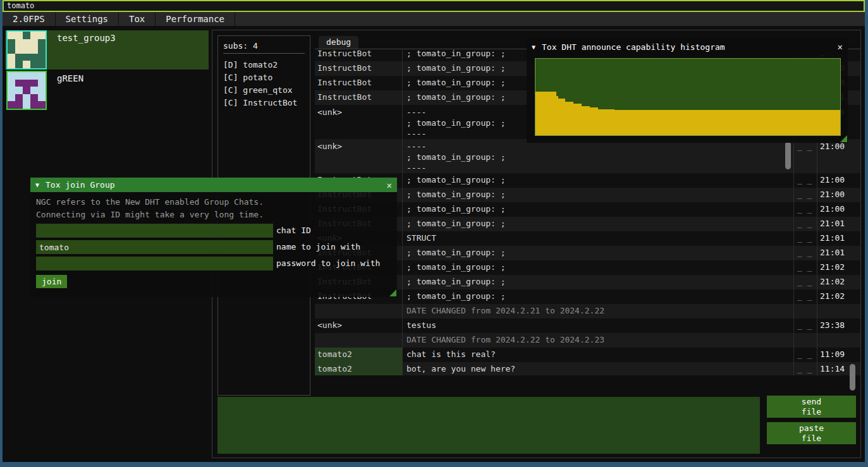 The width and height of the screenshot is (868, 467). What do you see at coordinates (588, 355) in the screenshot?
I see `message-row: tomato2 chat is this real? _ _ 11:09` at bounding box center [588, 355].